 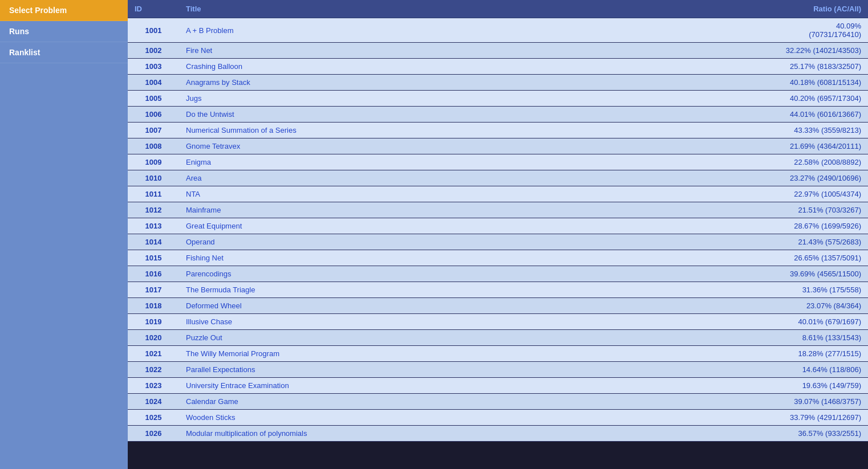 What do you see at coordinates (478, 67) in the screenshot?
I see `cell-title: Crashing Balloon` at bounding box center [478, 67].